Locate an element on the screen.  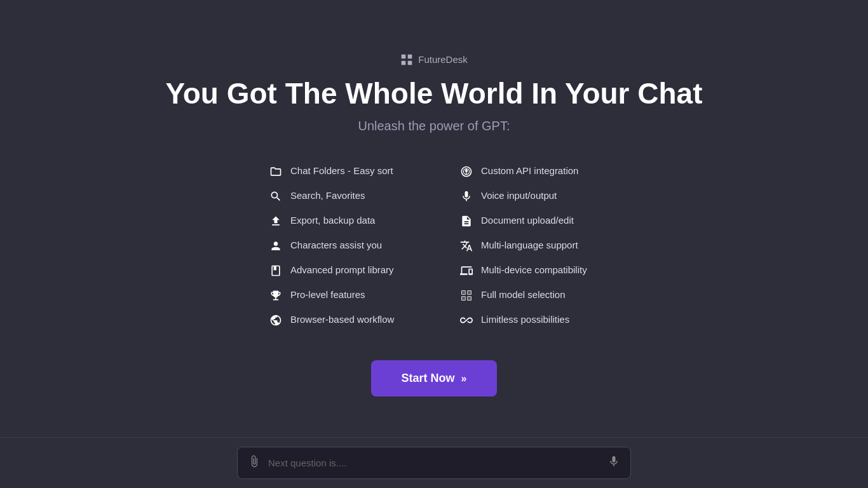
main-title: You Got The Whole World In Your Chat is located at coordinates (435, 94).